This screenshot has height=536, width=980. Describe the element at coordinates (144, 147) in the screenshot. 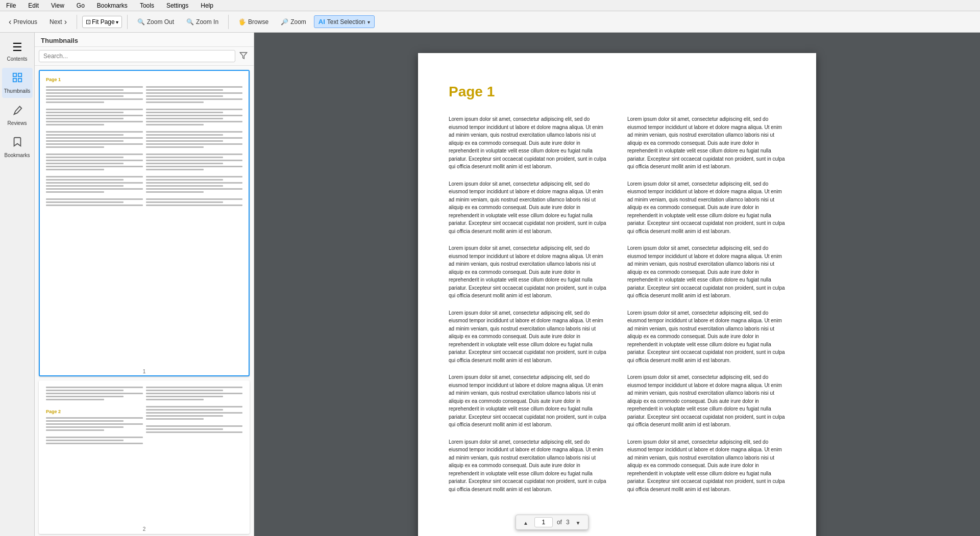

I see `thumb-page-1-text` at that location.